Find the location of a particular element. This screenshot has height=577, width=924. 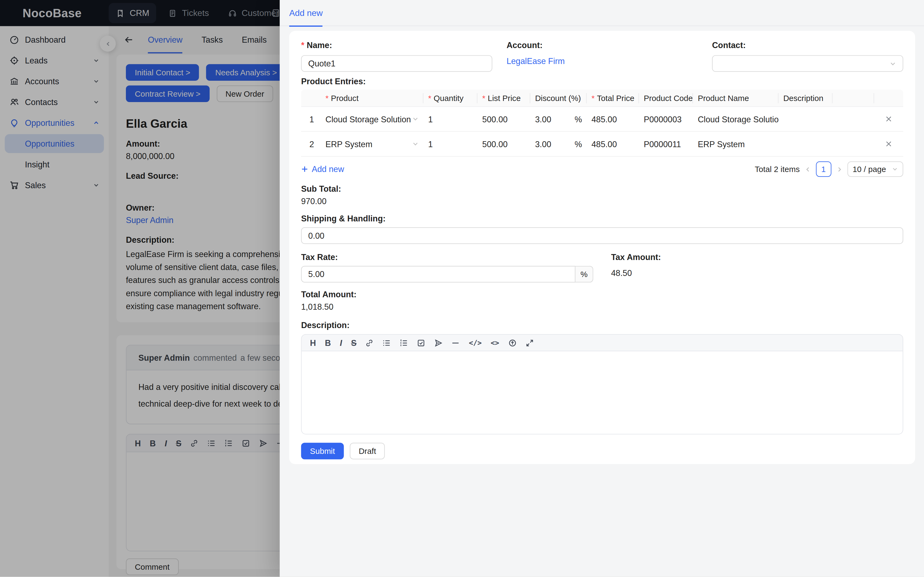

checkbox-icon is located at coordinates (422, 343).